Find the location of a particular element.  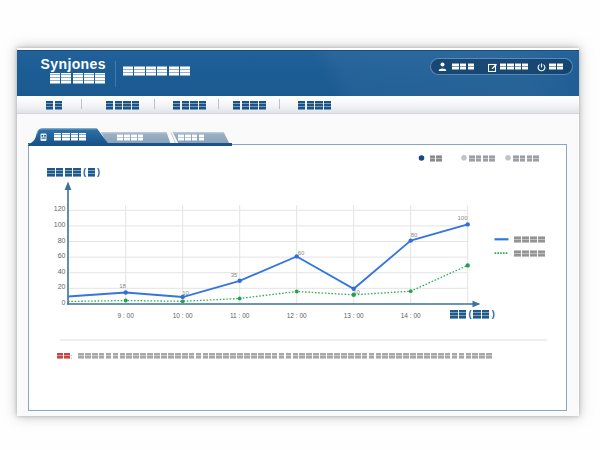

svg-text: 0 is located at coordinates (64, 302).